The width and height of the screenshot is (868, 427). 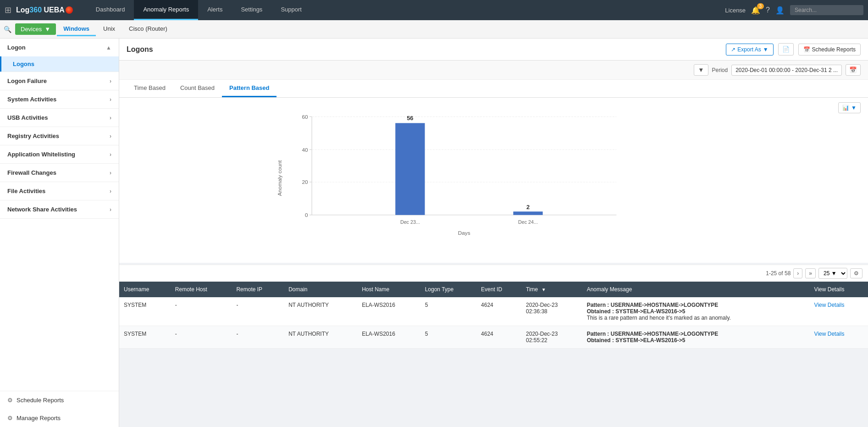 What do you see at coordinates (251, 10) in the screenshot?
I see `nav-tab-settings: Settings` at bounding box center [251, 10].